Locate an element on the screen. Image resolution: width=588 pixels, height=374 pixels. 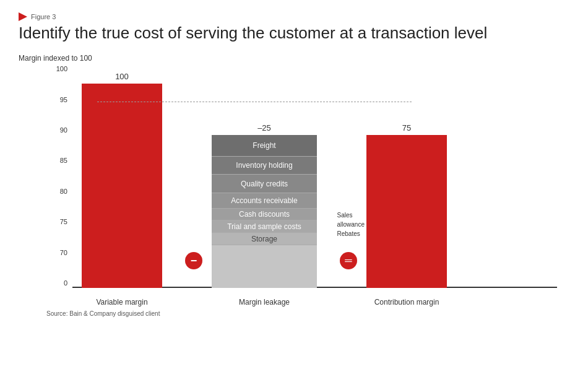
y-tick-100: 100 is located at coordinates (63, 69).